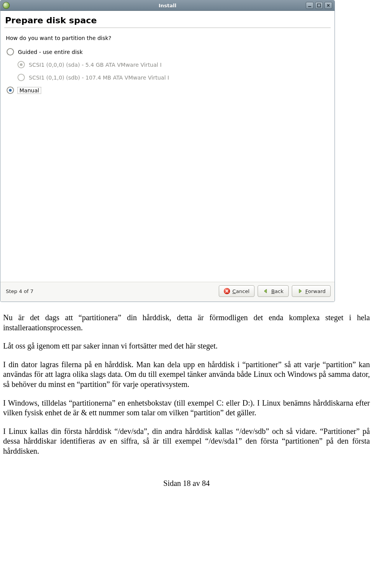  I want to click on page-number: Sidan 18 av 84, so click(186, 484).